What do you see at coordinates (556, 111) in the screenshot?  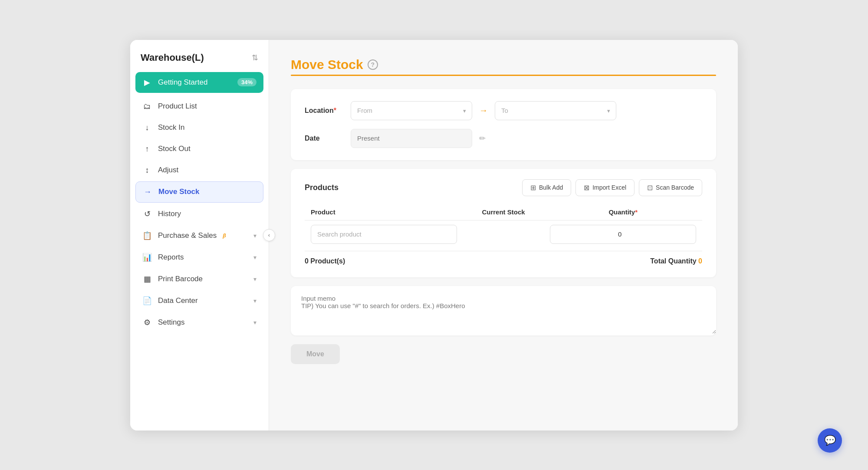 I see `to-location-wrapper: To ▾` at bounding box center [556, 111].